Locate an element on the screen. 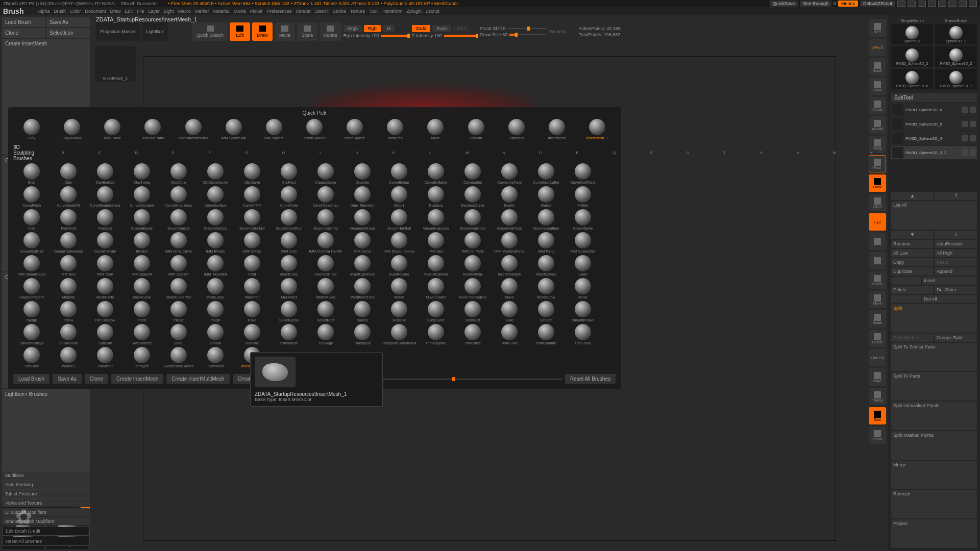 This screenshot has height=551, width=980. brush-cell: Slash3 is located at coordinates (362, 311).